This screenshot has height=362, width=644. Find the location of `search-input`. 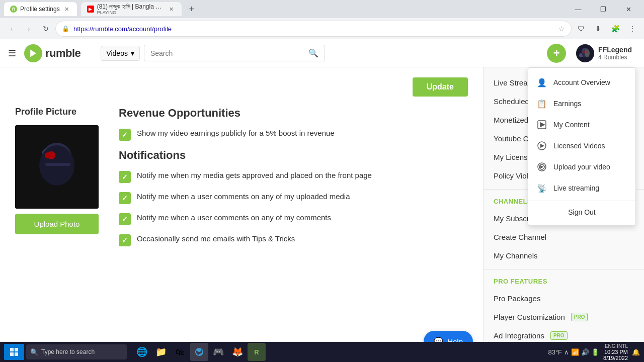

search-input is located at coordinates (227, 53).